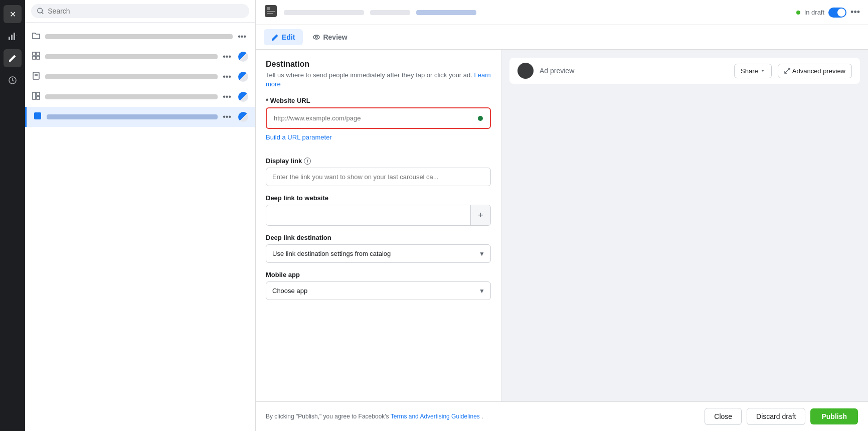  Describe the element at coordinates (378, 177) in the screenshot. I see `display-link-input` at that location.